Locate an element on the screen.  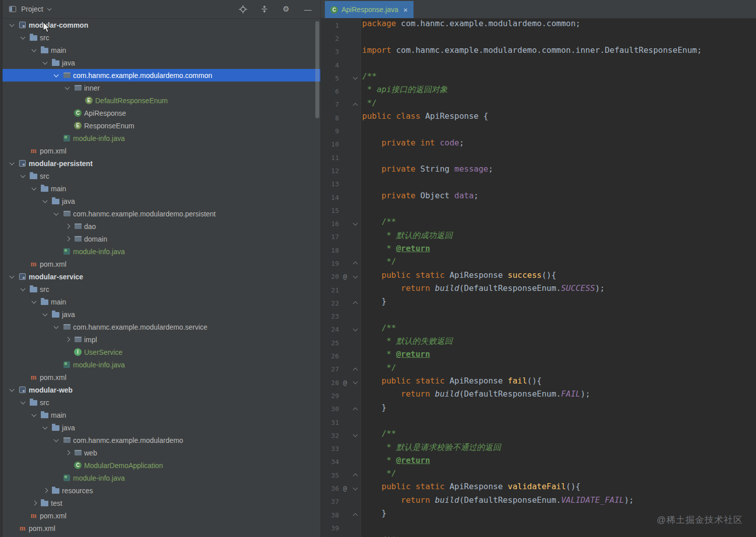
tree-item-com-hanmc-example-modulardemo: com.hanmc.example.modulardemo is located at coordinates (161, 440).